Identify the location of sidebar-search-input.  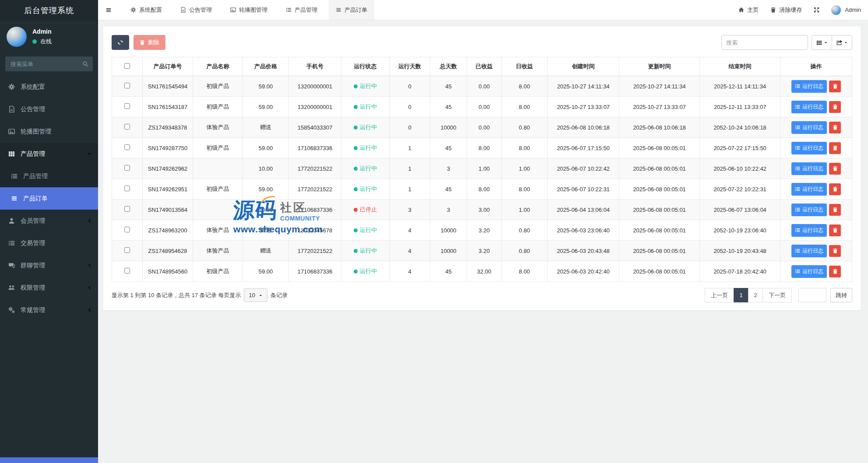
(49, 64).